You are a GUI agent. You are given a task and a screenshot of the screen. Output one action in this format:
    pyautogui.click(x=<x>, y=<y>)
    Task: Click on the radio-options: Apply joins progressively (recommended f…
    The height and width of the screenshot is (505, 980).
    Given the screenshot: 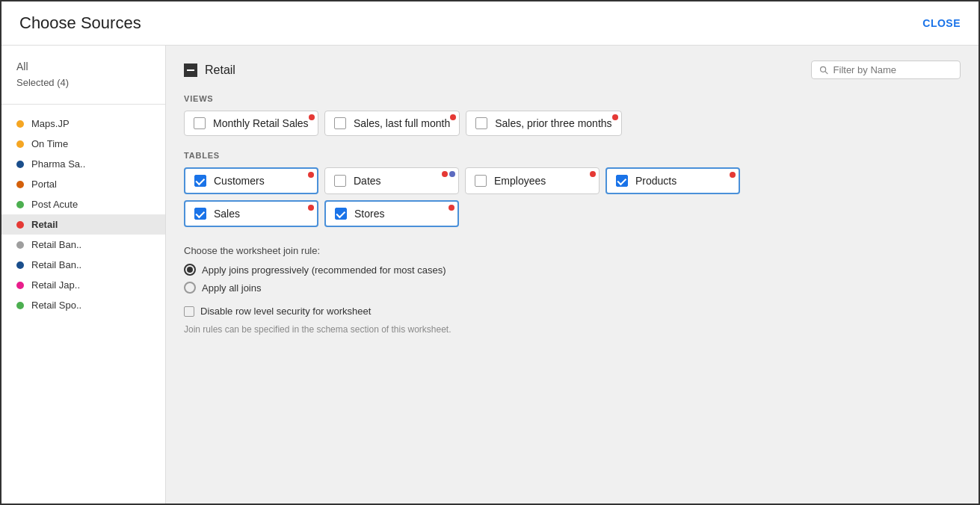 What is the action you would take?
    pyautogui.click(x=573, y=279)
    